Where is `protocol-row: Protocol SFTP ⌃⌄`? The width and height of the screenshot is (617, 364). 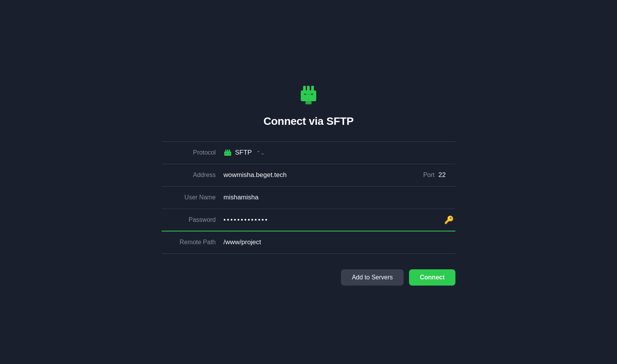 protocol-row: Protocol SFTP ⌃⌄ is located at coordinates (308, 153).